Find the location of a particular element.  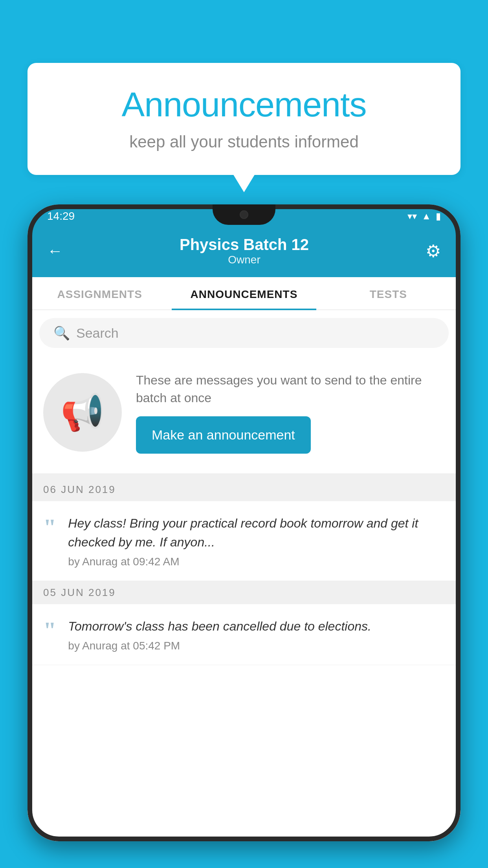

search-icon: 🔍 is located at coordinates (62, 333).